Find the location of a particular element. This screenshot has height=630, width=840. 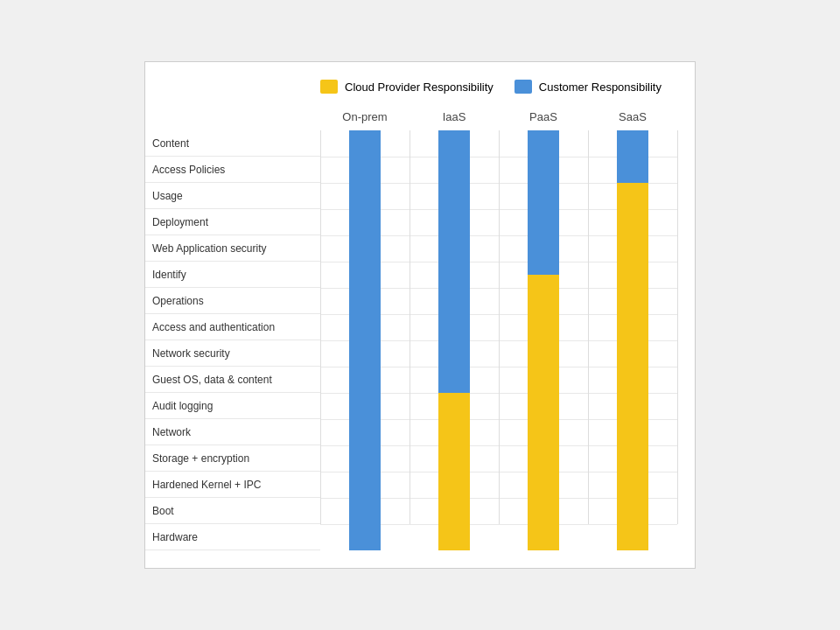

list-item: Usage is located at coordinates (233, 196).